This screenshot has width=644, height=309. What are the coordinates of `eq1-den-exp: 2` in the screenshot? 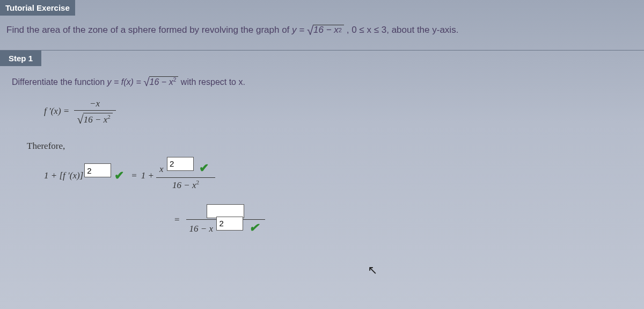 It's located at (198, 182).